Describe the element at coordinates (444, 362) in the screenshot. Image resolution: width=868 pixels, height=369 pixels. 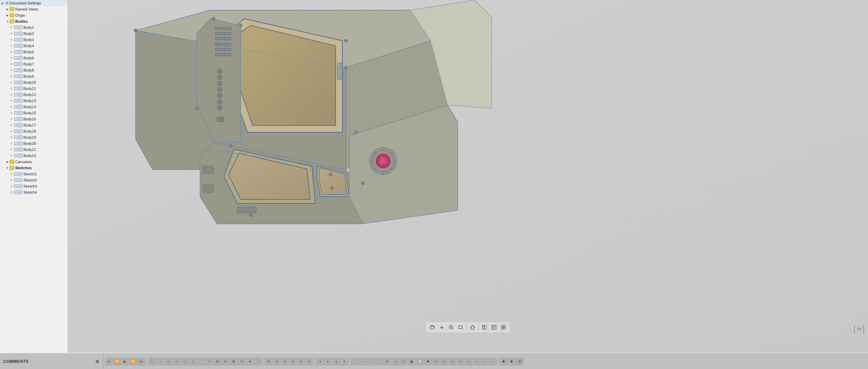
I see `tool-36: ◶` at that location.